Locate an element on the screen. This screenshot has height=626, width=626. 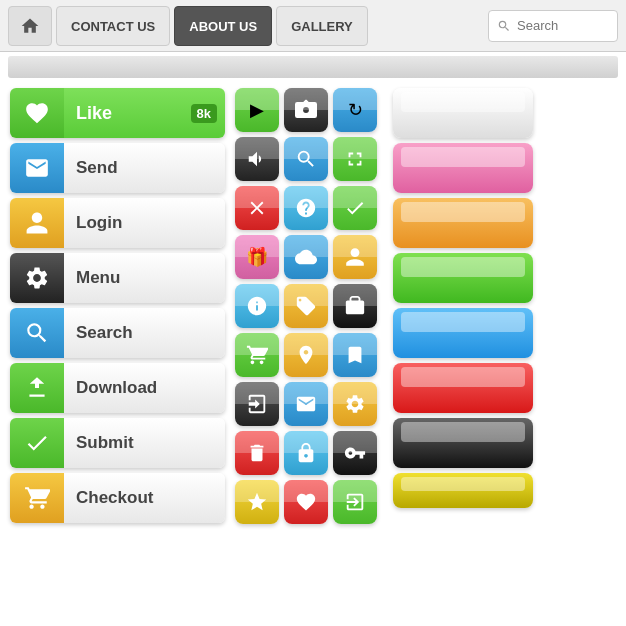
black-bar is located at coordinates (463, 443).